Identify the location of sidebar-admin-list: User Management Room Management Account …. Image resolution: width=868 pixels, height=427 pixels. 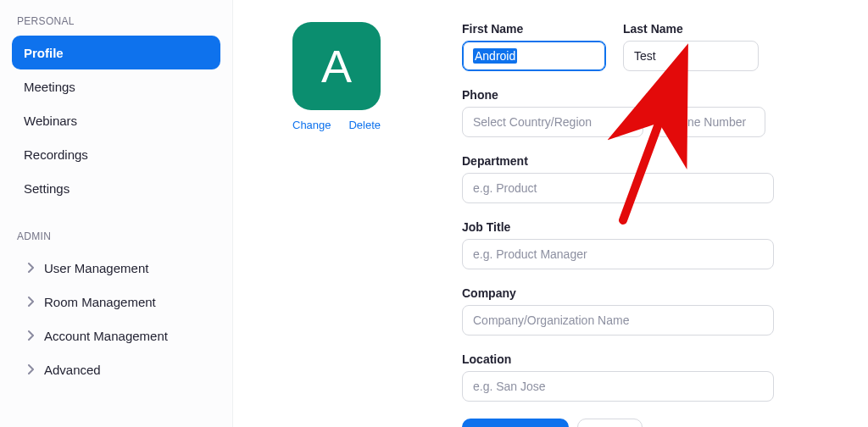
(116, 319).